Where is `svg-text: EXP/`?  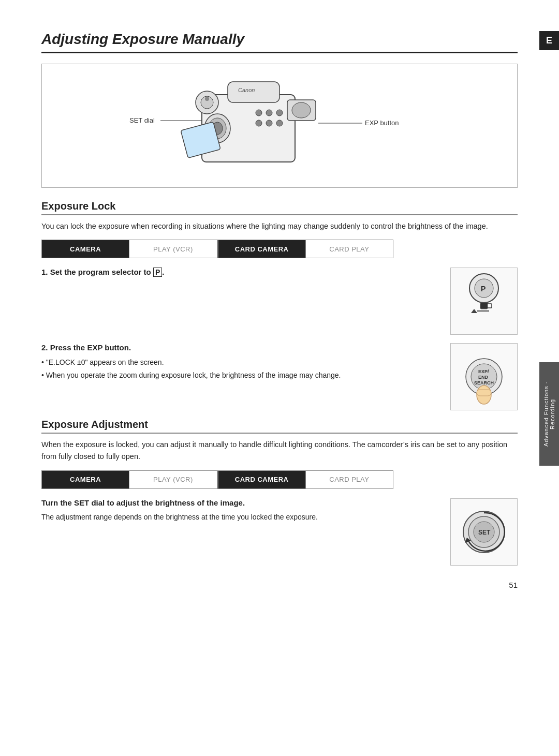
svg-text: EXP/ is located at coordinates (483, 372).